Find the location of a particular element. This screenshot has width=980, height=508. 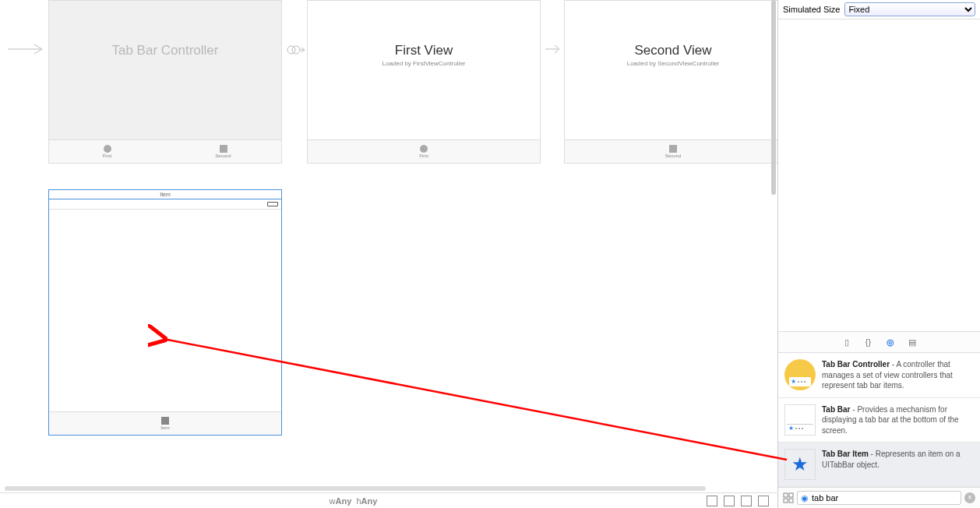

vertical-scrollbar is located at coordinates (774, 242).